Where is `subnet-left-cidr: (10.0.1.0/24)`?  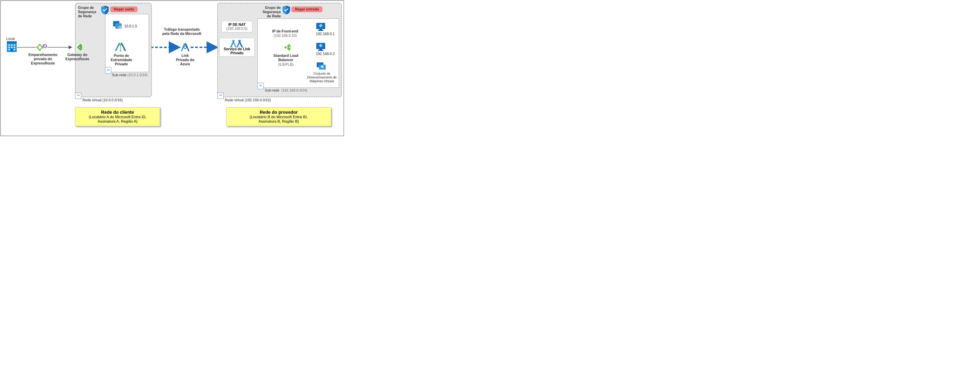 subnet-left-cidr: (10.0.1.0/24) is located at coordinates (138, 75).